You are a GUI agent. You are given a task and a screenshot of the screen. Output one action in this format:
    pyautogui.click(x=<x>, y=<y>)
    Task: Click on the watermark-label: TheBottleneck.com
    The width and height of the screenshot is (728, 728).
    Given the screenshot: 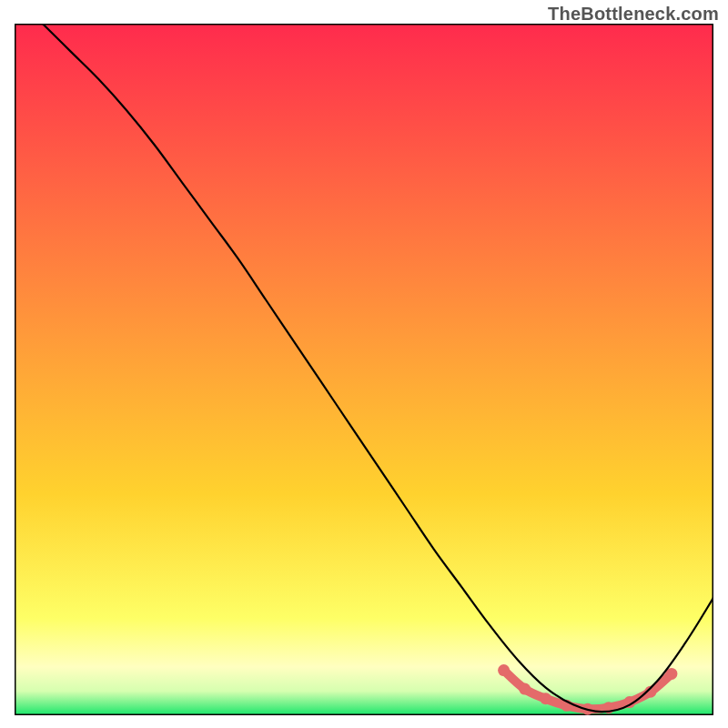 What is the action you would take?
    pyautogui.click(x=633, y=15)
    